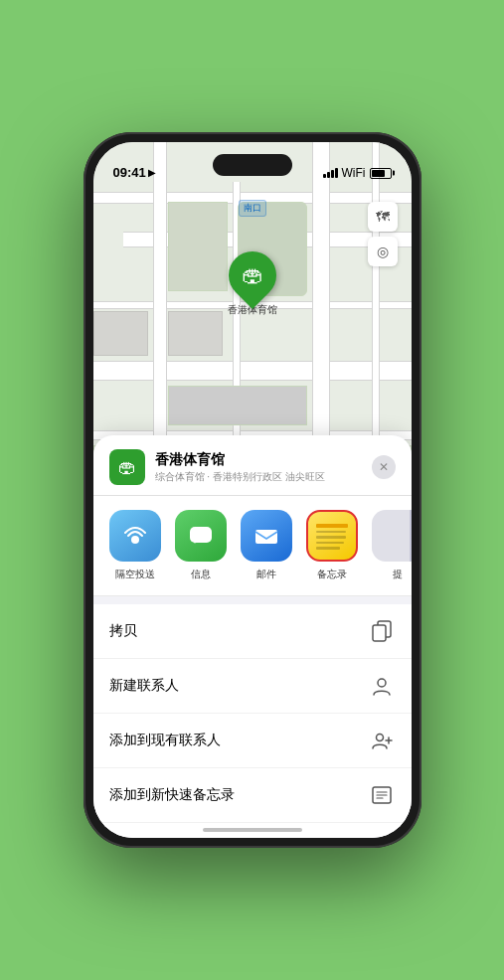 Image resolution: width=504 pixels, height=980 pixels. I want to click on share-notes: 备忘录, so click(332, 546).